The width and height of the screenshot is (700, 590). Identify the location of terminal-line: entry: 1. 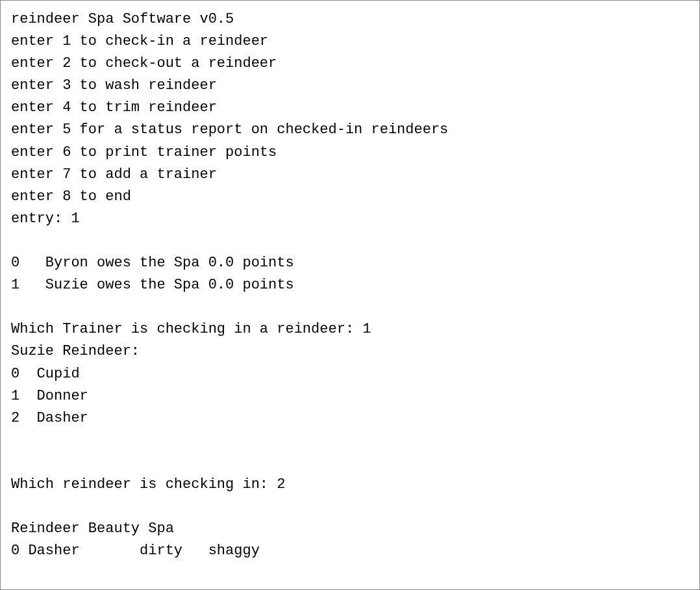
(350, 219).